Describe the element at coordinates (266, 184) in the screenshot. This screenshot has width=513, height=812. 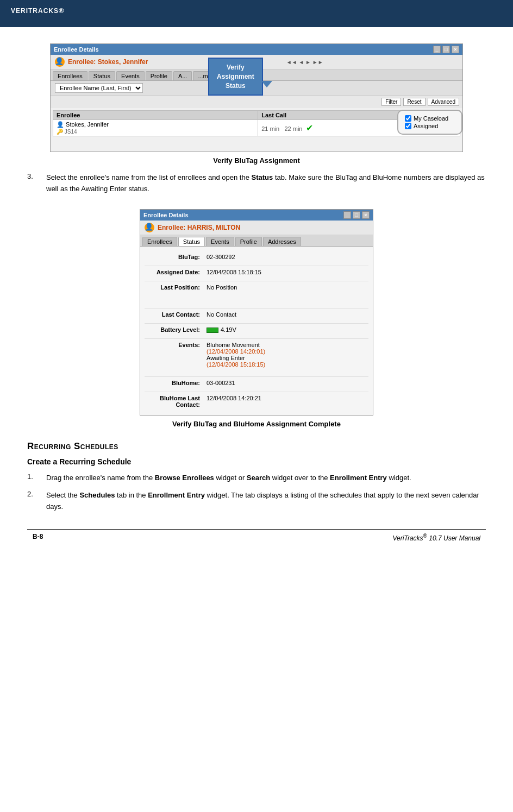
I see `step3-text: Select the enrollee's name from the list…` at that location.